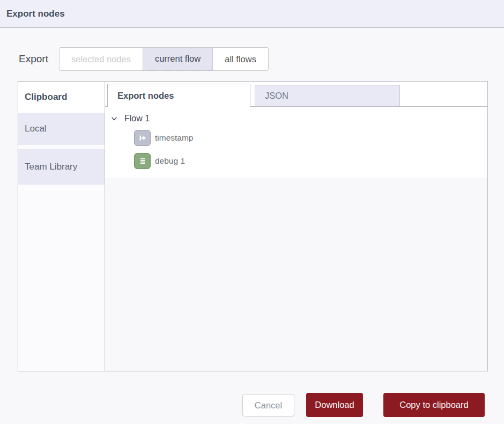 The image size is (504, 424). What do you see at coordinates (296, 94) in the screenshot?
I see `export-tabbar: Export nodes JSON` at bounding box center [296, 94].